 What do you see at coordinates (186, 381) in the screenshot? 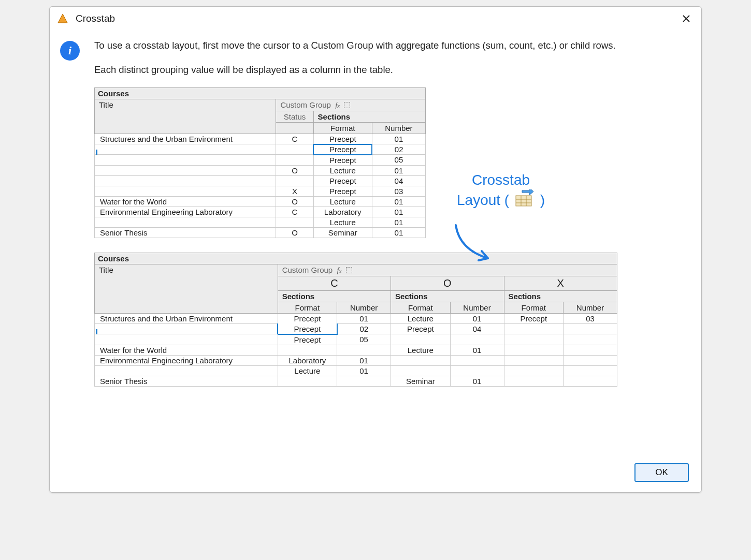
I see `table-row-title: Senior Thesis` at bounding box center [186, 381].